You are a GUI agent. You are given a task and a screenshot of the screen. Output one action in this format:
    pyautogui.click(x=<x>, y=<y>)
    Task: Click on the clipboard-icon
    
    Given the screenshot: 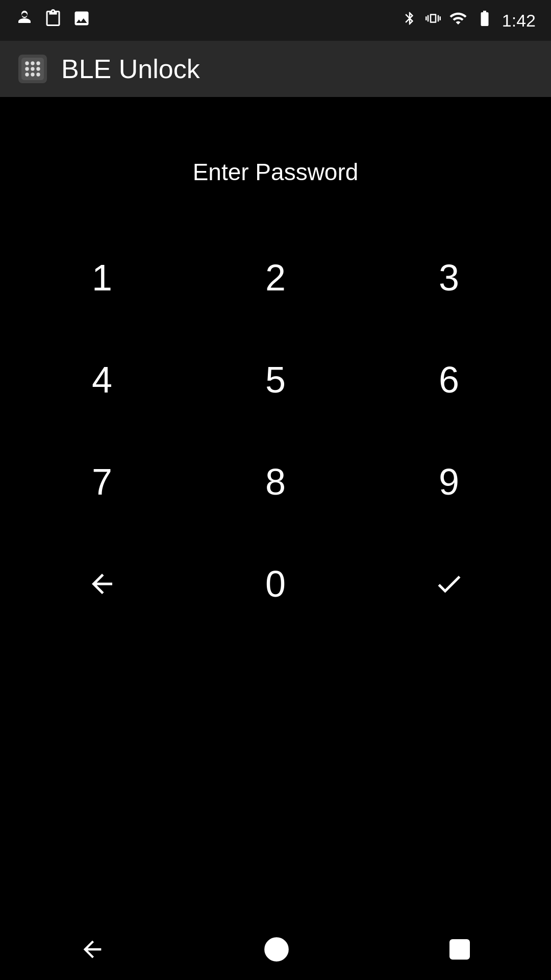 What is the action you would take?
    pyautogui.click(x=53, y=20)
    